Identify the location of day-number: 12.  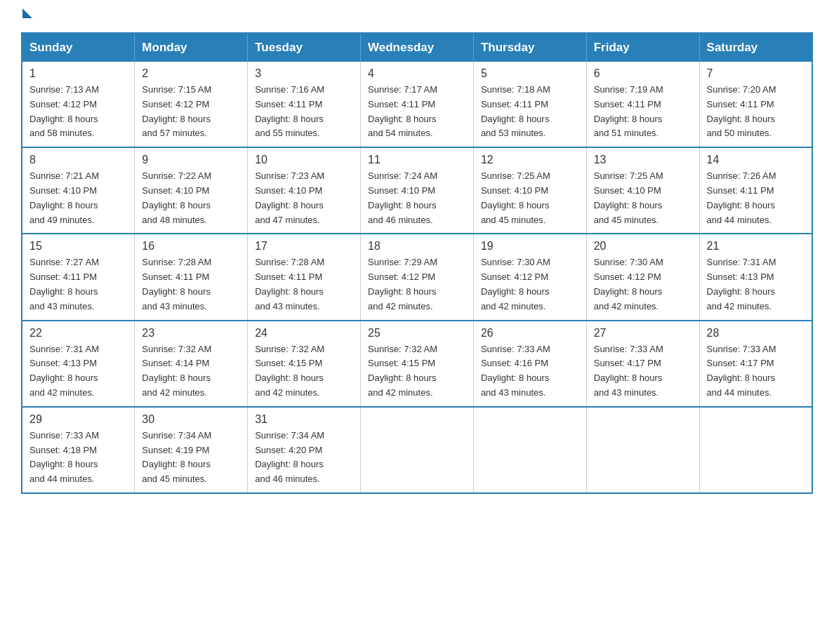
(530, 160).